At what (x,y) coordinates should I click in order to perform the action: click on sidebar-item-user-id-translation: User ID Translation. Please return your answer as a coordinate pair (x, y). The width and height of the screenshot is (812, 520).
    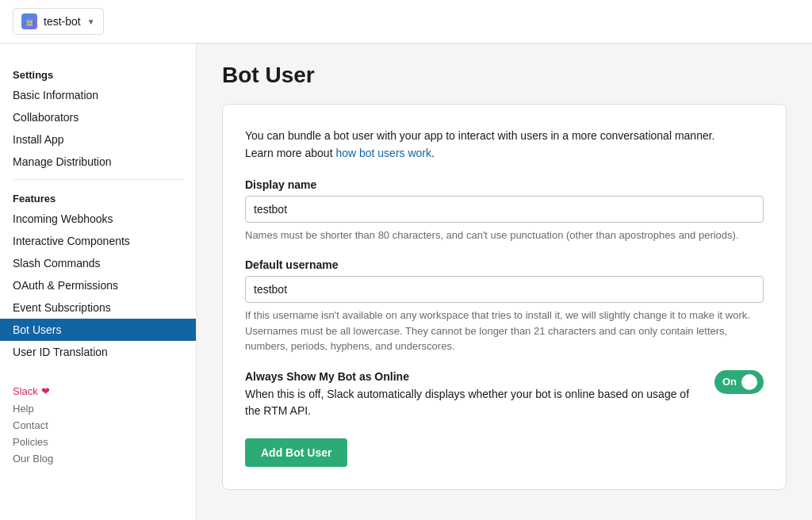
    Looking at the image, I should click on (98, 352).